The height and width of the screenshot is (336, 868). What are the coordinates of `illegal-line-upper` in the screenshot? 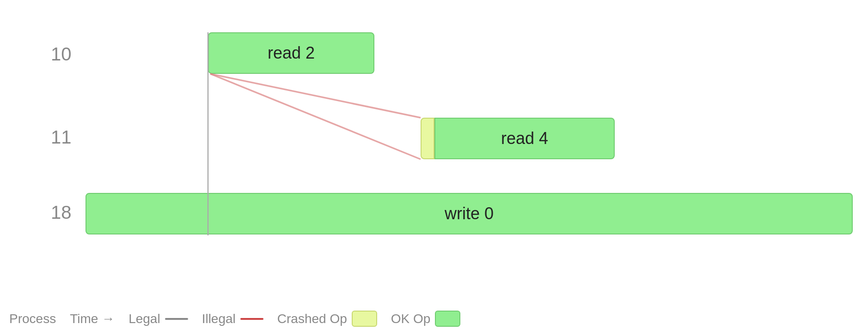 It's located at (315, 96).